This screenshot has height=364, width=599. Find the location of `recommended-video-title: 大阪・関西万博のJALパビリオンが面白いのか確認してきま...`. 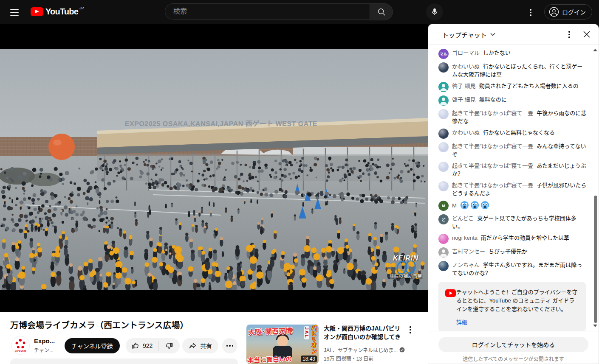

recommended-video-title: 大阪・関西万博のJALパビリオンが面白いのか確認してきま... is located at coordinates (365, 333).